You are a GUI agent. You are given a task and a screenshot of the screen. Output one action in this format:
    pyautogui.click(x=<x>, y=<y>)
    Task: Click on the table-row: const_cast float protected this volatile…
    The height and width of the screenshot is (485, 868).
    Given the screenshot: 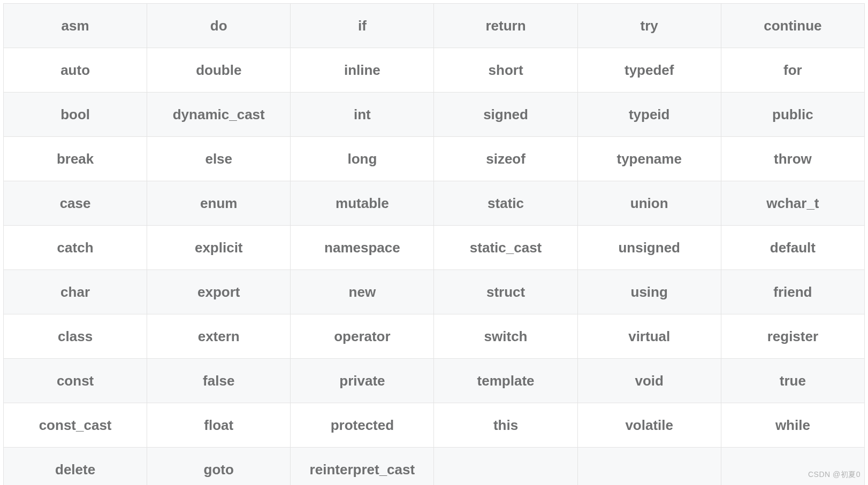 What is the action you would take?
    pyautogui.click(x=435, y=426)
    